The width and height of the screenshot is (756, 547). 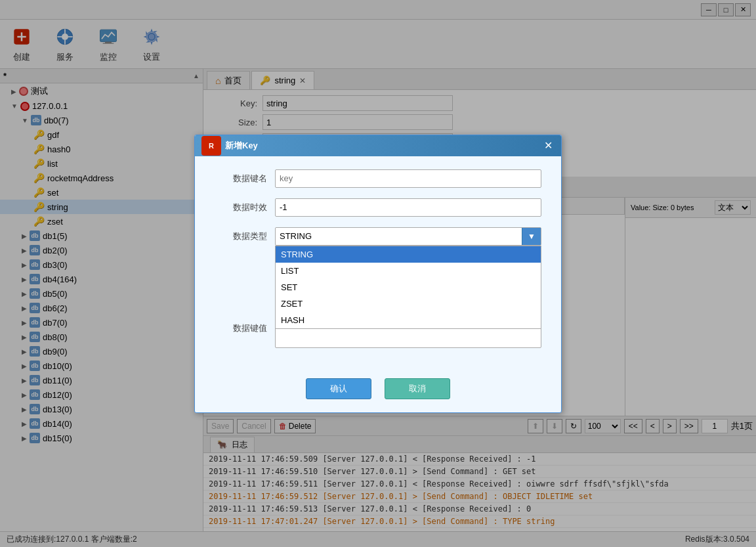 What do you see at coordinates (408, 236) in the screenshot?
I see `modal-type-select-display: STRING ▼` at bounding box center [408, 236].